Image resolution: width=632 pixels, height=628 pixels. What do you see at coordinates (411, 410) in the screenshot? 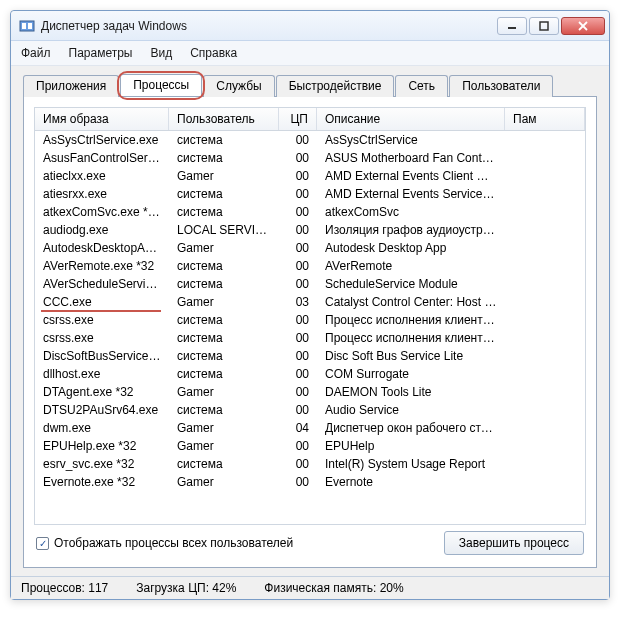
I see `cell-desc: Audio Service` at bounding box center [411, 410].